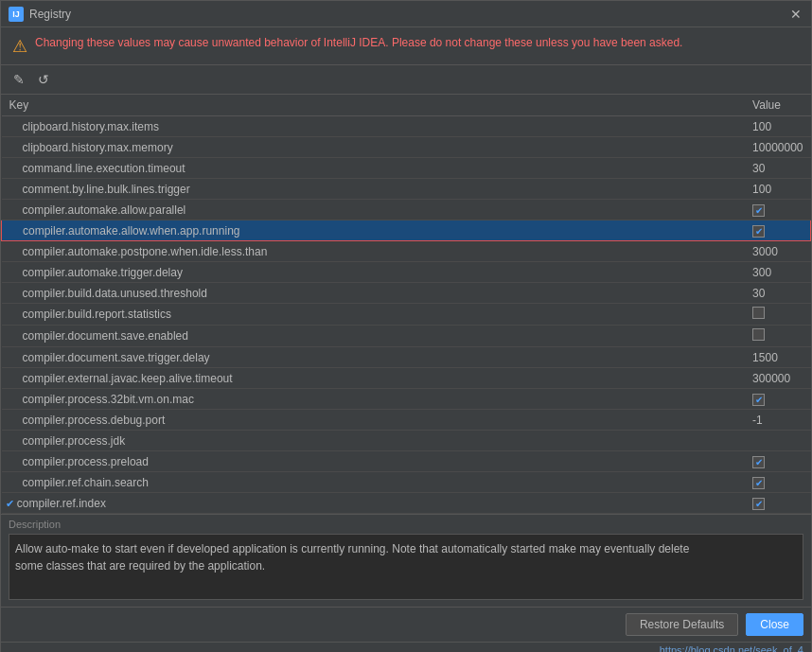 Image resolution: width=812 pixels, height=652 pixels. I want to click on table-row: compiler.build.report.statistics, so click(407, 314).